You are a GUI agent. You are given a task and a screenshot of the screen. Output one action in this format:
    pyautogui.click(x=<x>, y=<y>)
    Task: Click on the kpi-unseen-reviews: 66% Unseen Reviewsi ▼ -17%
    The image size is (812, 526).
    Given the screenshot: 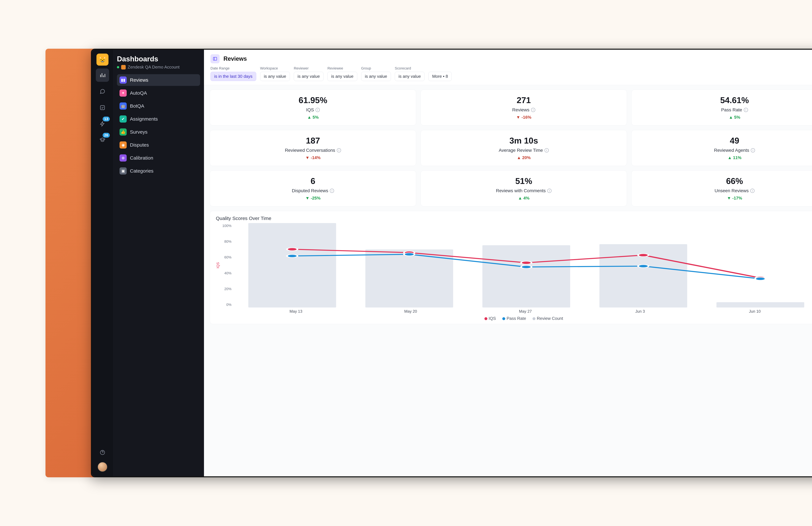 What is the action you would take?
    pyautogui.click(x=722, y=188)
    